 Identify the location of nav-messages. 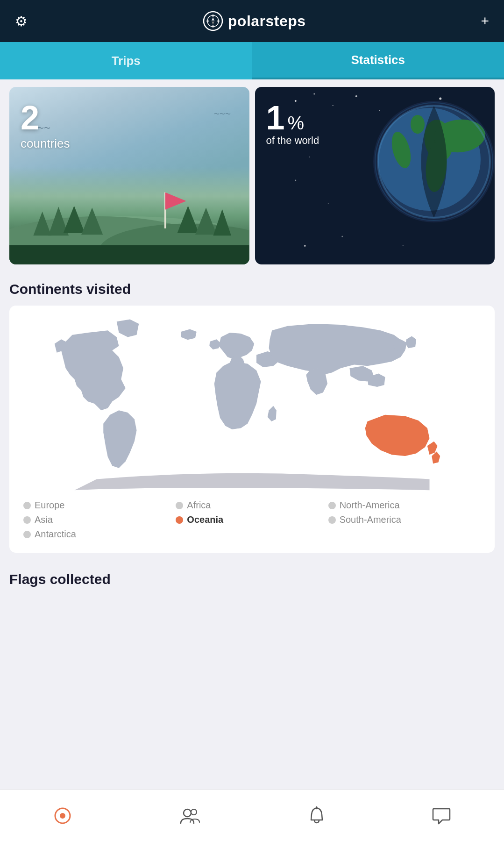
(441, 816).